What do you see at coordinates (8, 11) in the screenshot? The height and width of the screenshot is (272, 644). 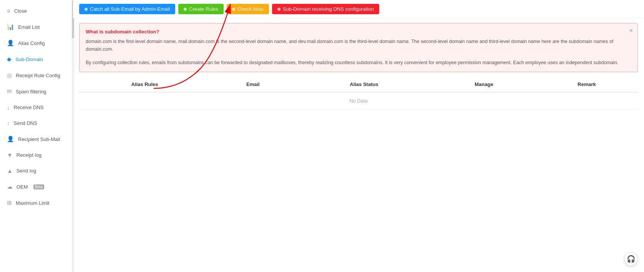 I see `close-icon: ≡` at bounding box center [8, 11].